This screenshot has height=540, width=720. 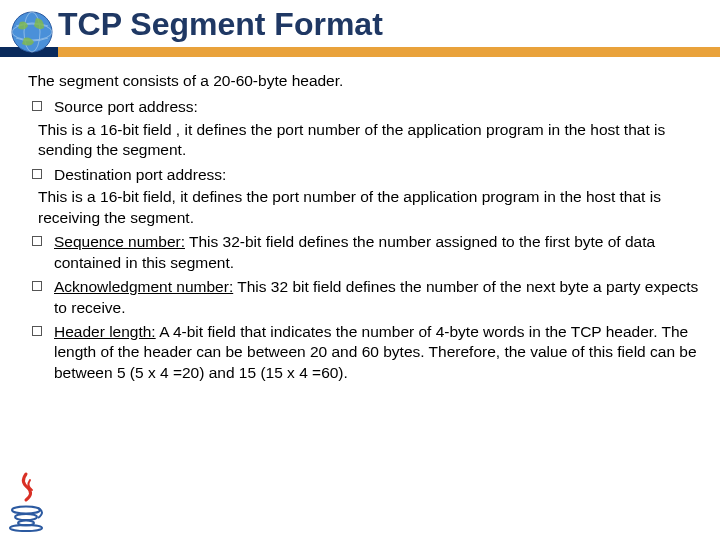 What do you see at coordinates (144, 286) in the screenshot?
I see `item-label: Acknowledgment number:` at bounding box center [144, 286].